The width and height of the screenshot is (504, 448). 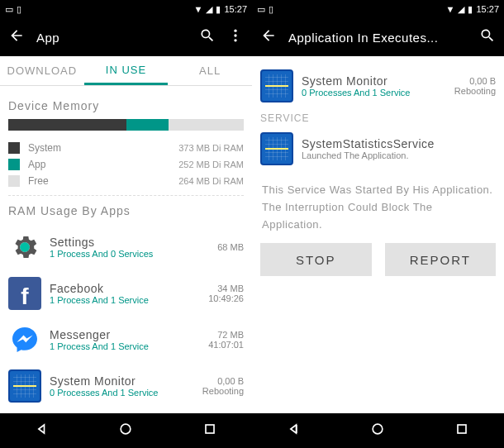 What do you see at coordinates (235, 37) in the screenshot?
I see `overflow-button` at bounding box center [235, 37].